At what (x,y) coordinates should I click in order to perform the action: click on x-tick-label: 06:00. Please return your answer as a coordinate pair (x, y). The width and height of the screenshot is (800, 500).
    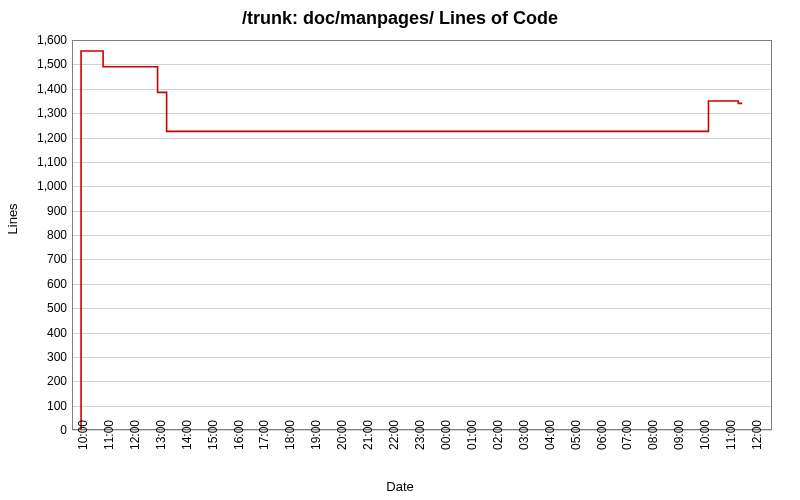
    Looking at the image, I should click on (602, 435).